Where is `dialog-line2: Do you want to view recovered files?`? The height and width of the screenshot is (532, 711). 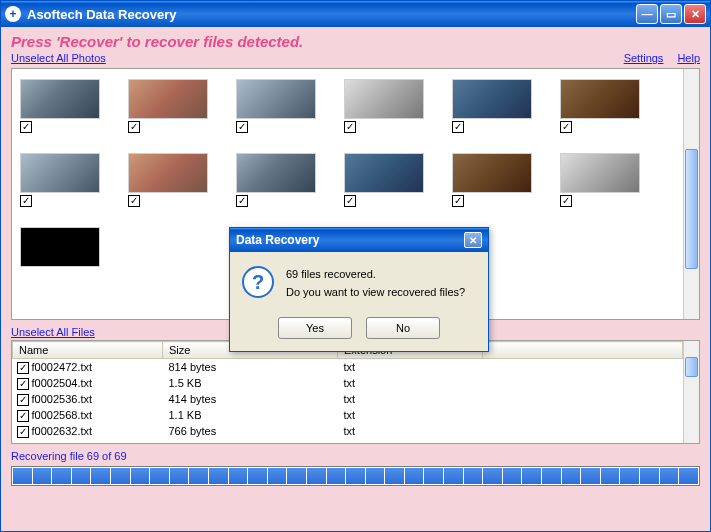 dialog-line2: Do you want to view recovered files? is located at coordinates (376, 293).